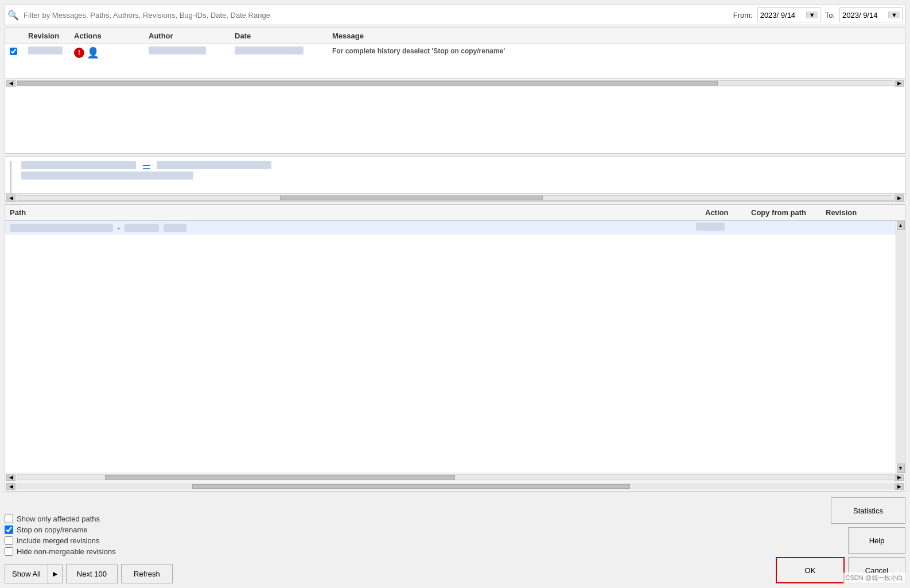 This screenshot has height=588, width=910. Describe the element at coordinates (67, 552) in the screenshot. I see `hide-non-mergeable-label: Hide non-mergeable revisions` at that location.